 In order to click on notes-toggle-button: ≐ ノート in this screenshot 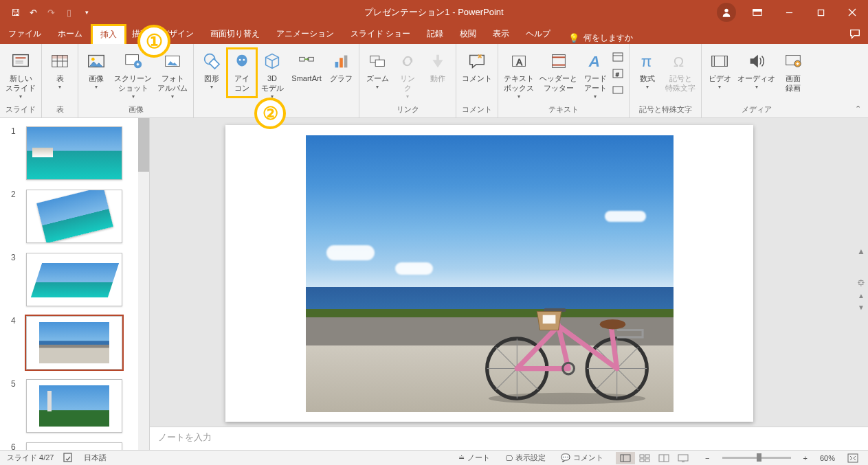, I will do `click(474, 457)`.